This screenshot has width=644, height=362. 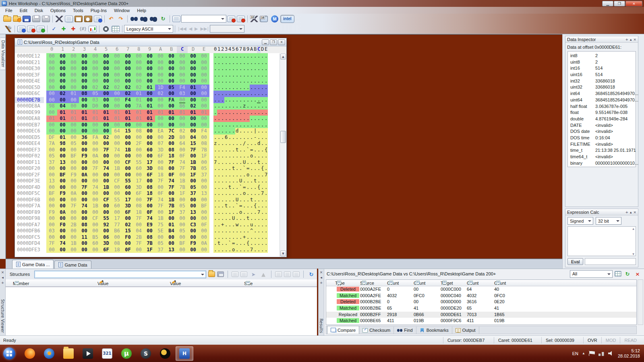 What do you see at coordinates (602, 212) in the screenshot?
I see `expression-calc-titlebar: Expression Calc + ▴ ×` at bounding box center [602, 212].